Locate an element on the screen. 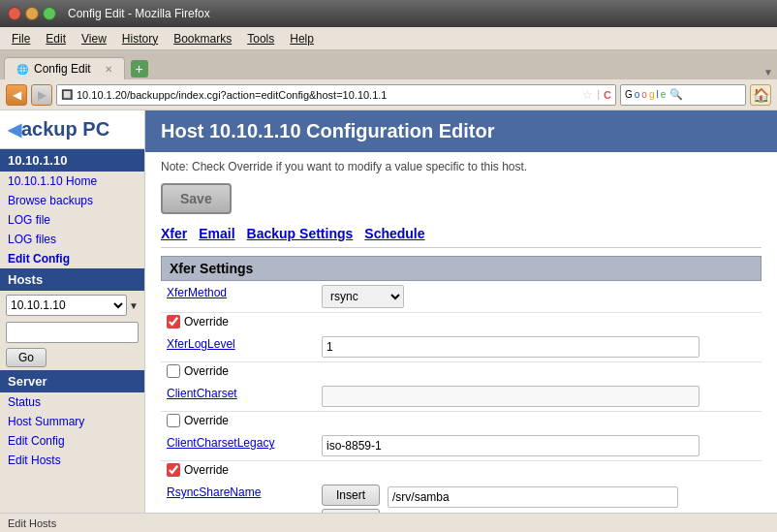 The image size is (777, 532). xfer-method-row: XferMethod rsync smb tar rsync_bpc is located at coordinates (461, 297).